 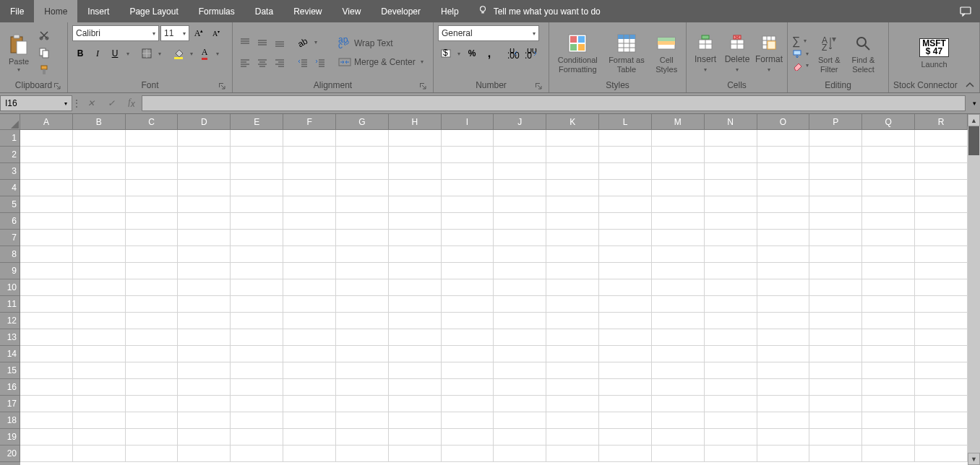 I want to click on row-header: 1, so click(x=10, y=139).